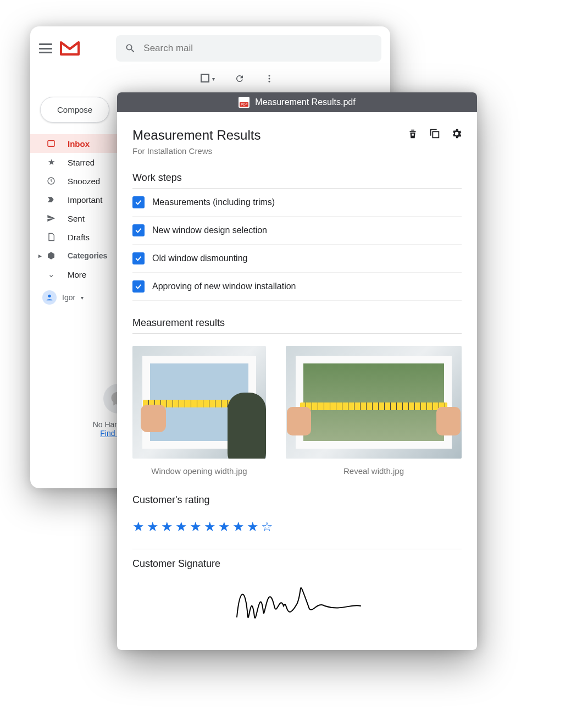 The width and height of the screenshot is (571, 728). What do you see at coordinates (240, 79) in the screenshot?
I see `refresh-icon` at bounding box center [240, 79].